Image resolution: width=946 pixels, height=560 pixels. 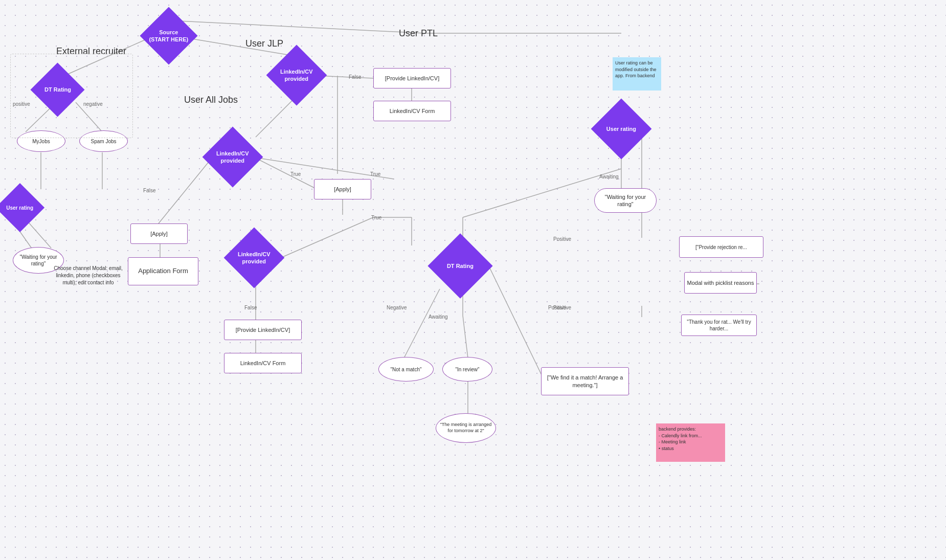 What do you see at coordinates (233, 158) in the screenshot?
I see `linkedin-cv-jlp-mid-diamond: LinkedIn/CVprovided` at bounding box center [233, 158].